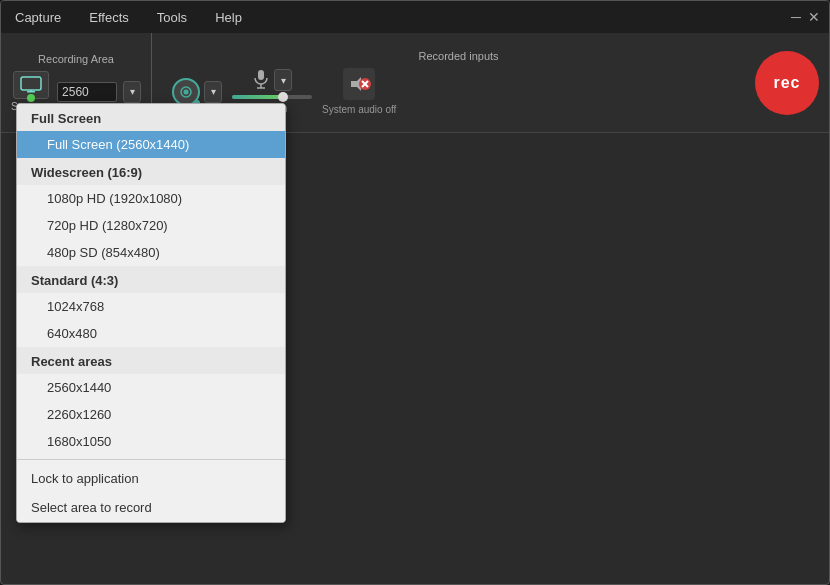  What do you see at coordinates (76, 59) in the screenshot?
I see `recording-area-label: Recording Area` at bounding box center [76, 59].